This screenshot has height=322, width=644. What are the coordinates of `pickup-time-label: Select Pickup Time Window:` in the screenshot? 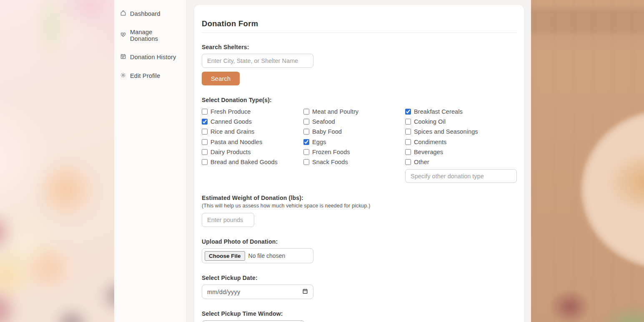 It's located at (359, 314).